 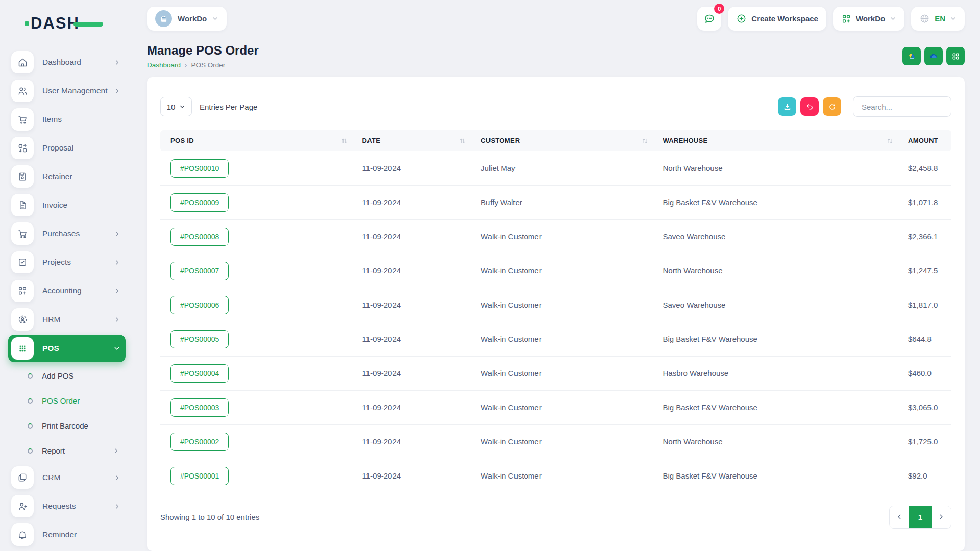 I want to click on company-name: WorkDo, so click(x=871, y=18).